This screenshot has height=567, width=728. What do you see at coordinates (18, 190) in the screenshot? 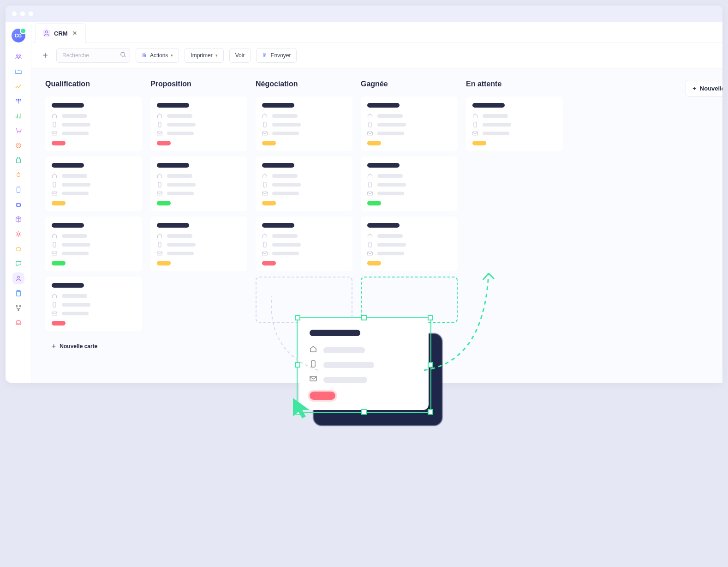
I see `mobile-icon` at bounding box center [18, 190].